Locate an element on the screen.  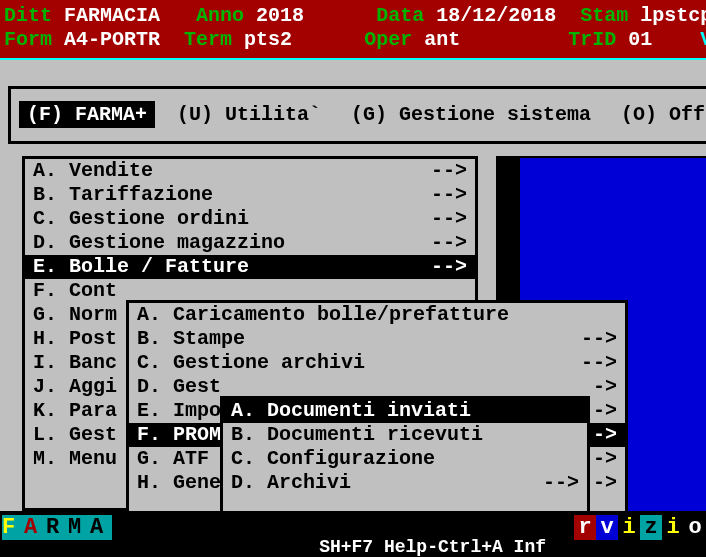
menu-item-label: H. Post is located at coordinates (75, 339).